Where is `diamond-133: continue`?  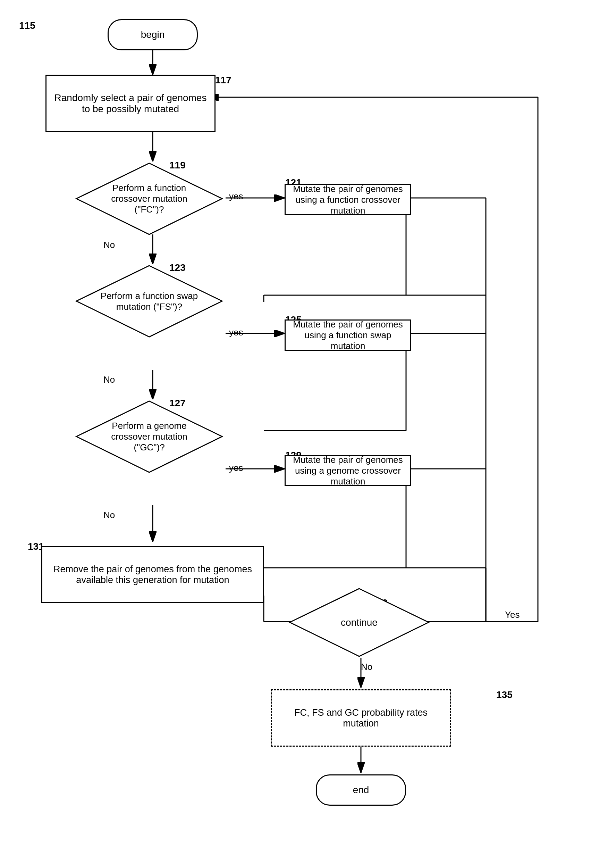 diamond-133: continue is located at coordinates (359, 622).